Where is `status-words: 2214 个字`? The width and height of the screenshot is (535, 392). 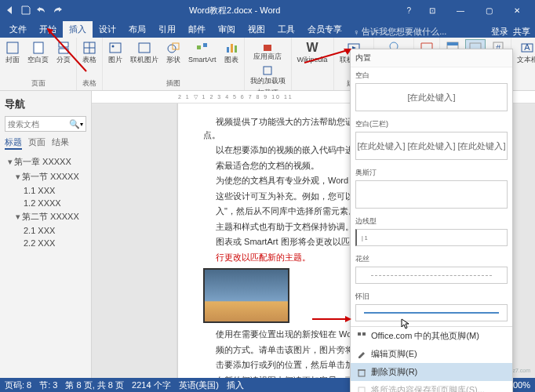 status-words: 2214 个字 is located at coordinates (151, 386).